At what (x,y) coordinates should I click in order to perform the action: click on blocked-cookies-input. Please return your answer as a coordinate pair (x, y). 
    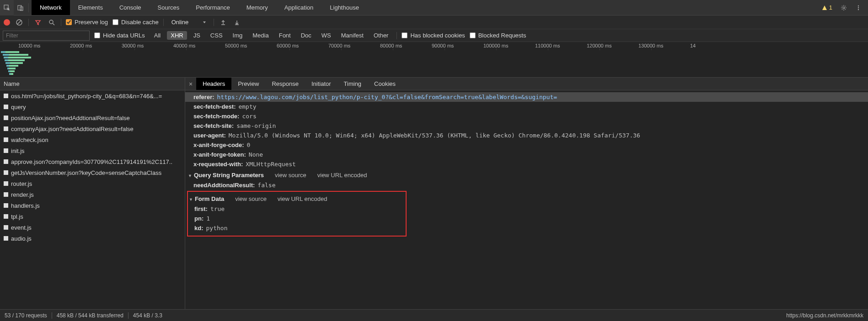
    Looking at the image, I should click on (404, 36).